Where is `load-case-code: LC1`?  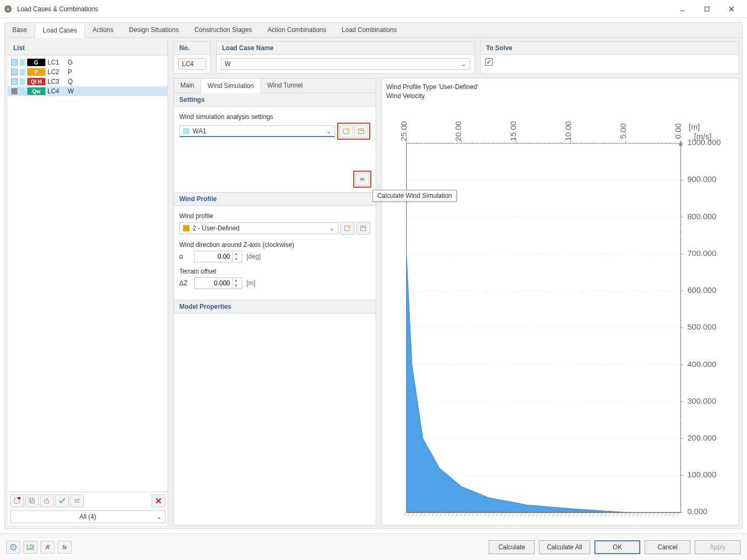 load-case-code: LC1 is located at coordinates (57, 62).